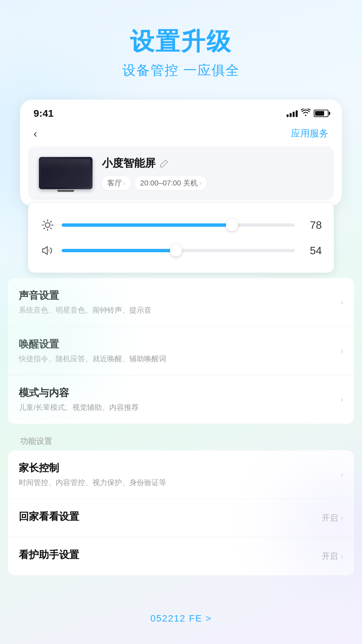 Image resolution: width=362 pixels, height=644 pixels. Describe the element at coordinates (169, 183) in the screenshot. I see `schedule-label: 20:00–07:00 关机` at that location.